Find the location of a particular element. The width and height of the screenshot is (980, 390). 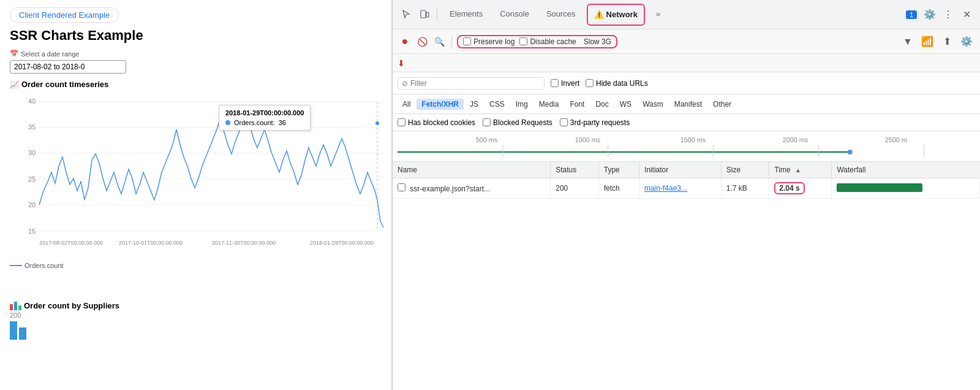

bar-chart-icon is located at coordinates (16, 306).